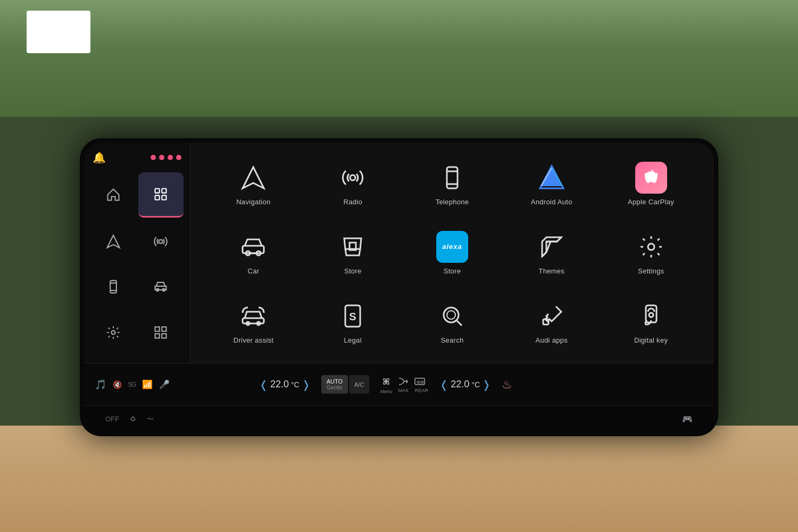  What do you see at coordinates (346, 384) in the screenshot?
I see `ac-buttons: AUTO Gentle A/C` at bounding box center [346, 384].